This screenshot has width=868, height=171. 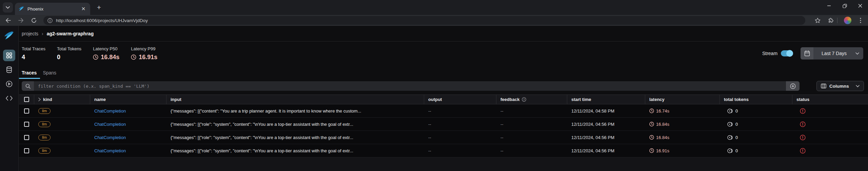 What do you see at coordinates (845, 6) in the screenshot?
I see `restore-button` at bounding box center [845, 6].